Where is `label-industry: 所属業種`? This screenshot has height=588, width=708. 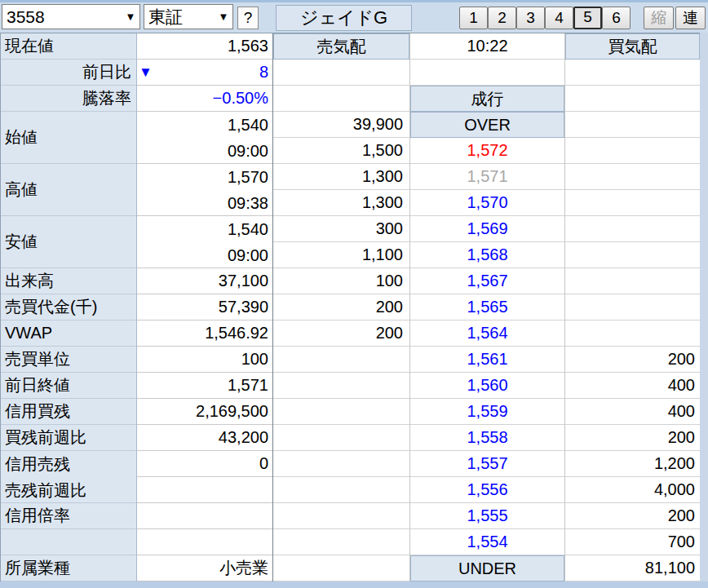
label-industry: 所属業種 is located at coordinates (69, 568).